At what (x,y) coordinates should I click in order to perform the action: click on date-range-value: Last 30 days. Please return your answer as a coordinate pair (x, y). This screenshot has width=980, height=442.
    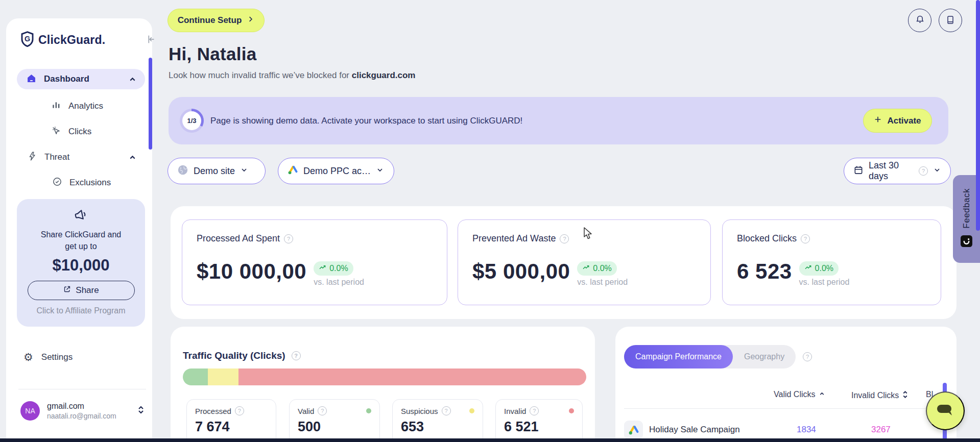
    Looking at the image, I should click on (891, 171).